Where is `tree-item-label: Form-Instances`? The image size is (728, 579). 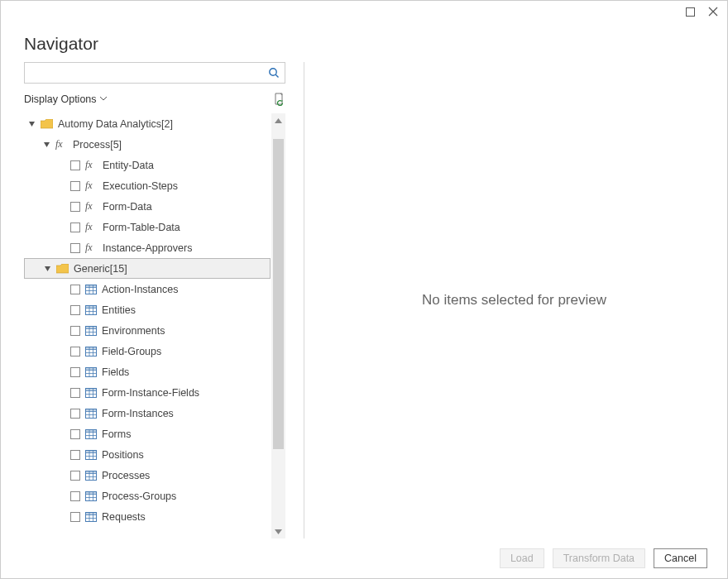
tree-item-label: Form-Instances is located at coordinates (137, 414).